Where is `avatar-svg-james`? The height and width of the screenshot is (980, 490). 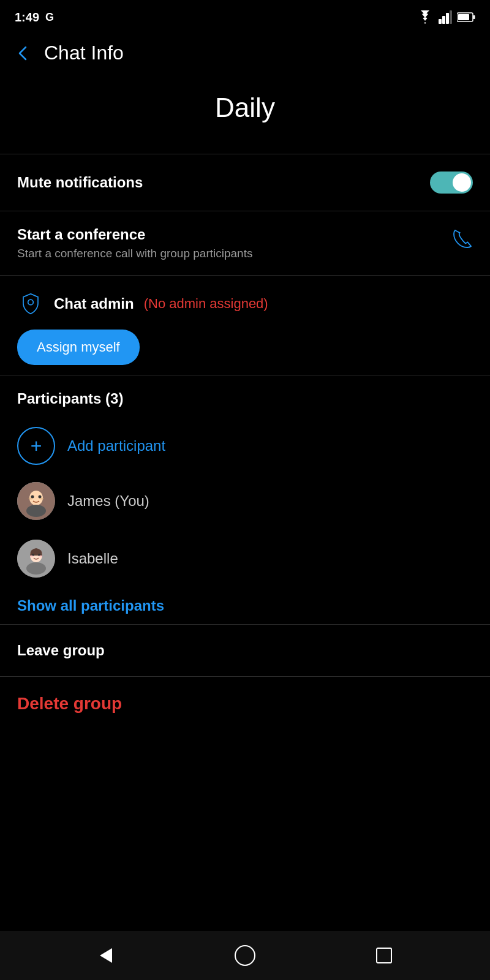 avatar-svg-james is located at coordinates (36, 501).